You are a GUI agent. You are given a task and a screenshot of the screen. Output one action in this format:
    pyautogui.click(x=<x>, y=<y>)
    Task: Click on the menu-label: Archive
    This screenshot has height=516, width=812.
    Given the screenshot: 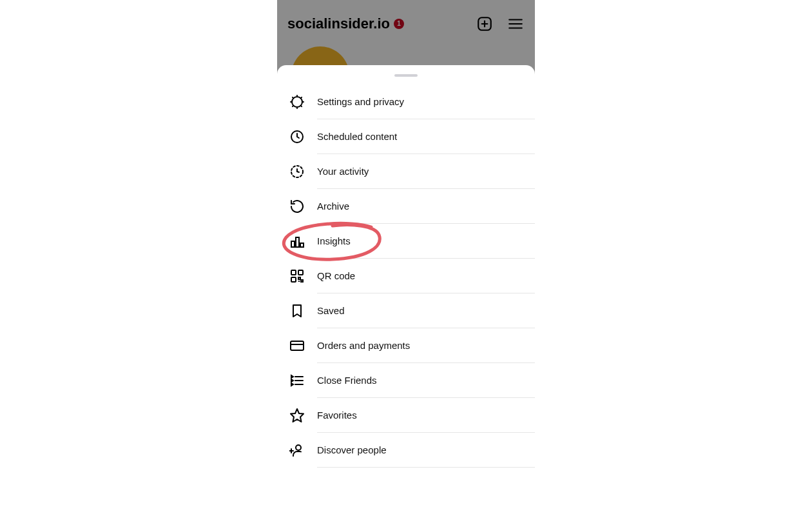 What is the action you would take?
    pyautogui.click(x=333, y=206)
    